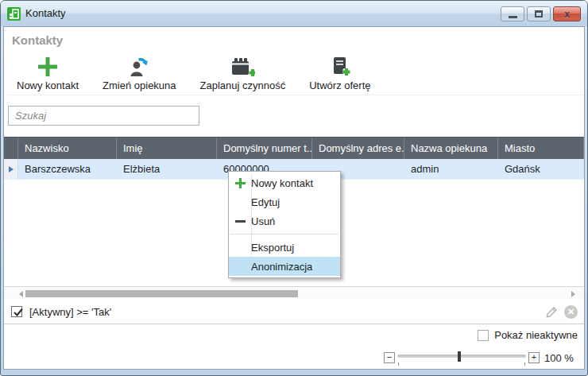  What do you see at coordinates (284, 221) in the screenshot?
I see `menu-item-usun: Usuń` at bounding box center [284, 221].